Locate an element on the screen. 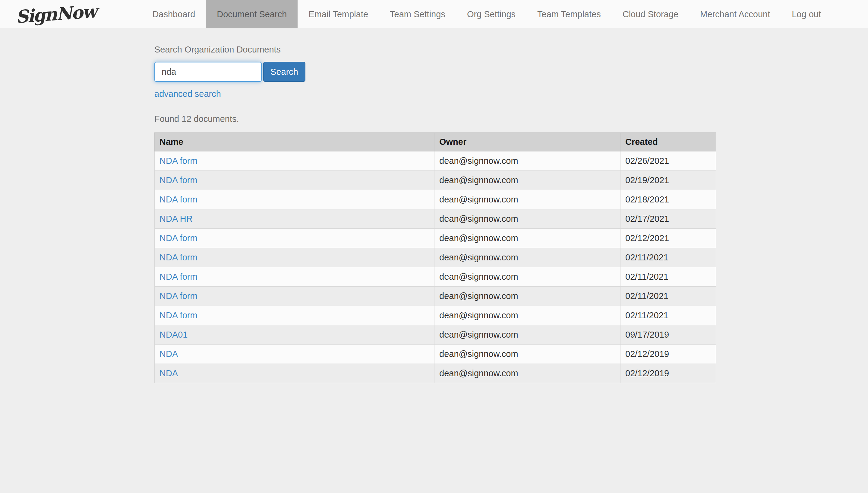 This screenshot has height=493, width=868. cell-created: 02/19/2021 is located at coordinates (668, 180).